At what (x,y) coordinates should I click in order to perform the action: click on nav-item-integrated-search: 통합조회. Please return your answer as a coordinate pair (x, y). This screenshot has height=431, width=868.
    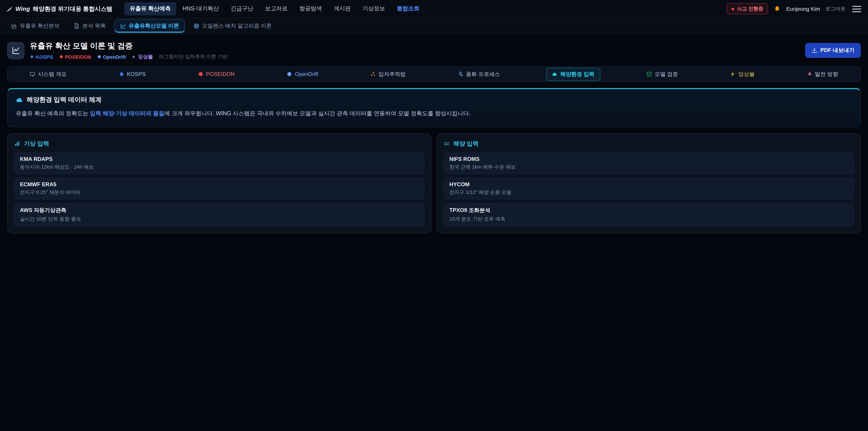
    Looking at the image, I should click on (408, 9).